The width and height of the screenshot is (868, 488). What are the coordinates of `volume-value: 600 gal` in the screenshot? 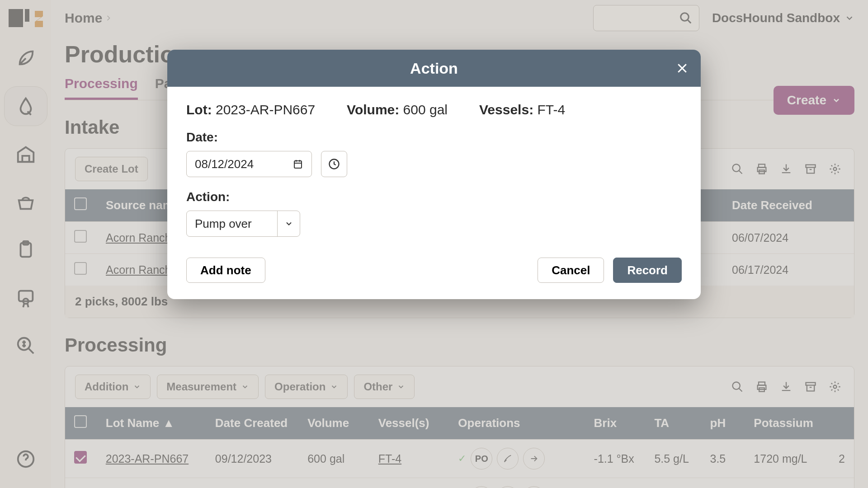 It's located at (425, 109).